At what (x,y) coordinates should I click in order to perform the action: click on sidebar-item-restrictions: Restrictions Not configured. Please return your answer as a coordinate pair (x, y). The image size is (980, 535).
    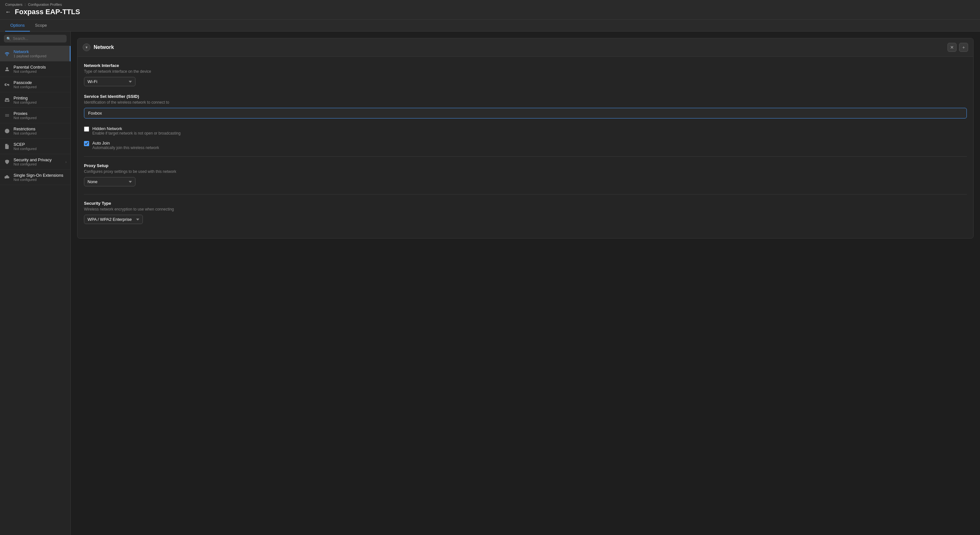
    Looking at the image, I should click on (35, 131).